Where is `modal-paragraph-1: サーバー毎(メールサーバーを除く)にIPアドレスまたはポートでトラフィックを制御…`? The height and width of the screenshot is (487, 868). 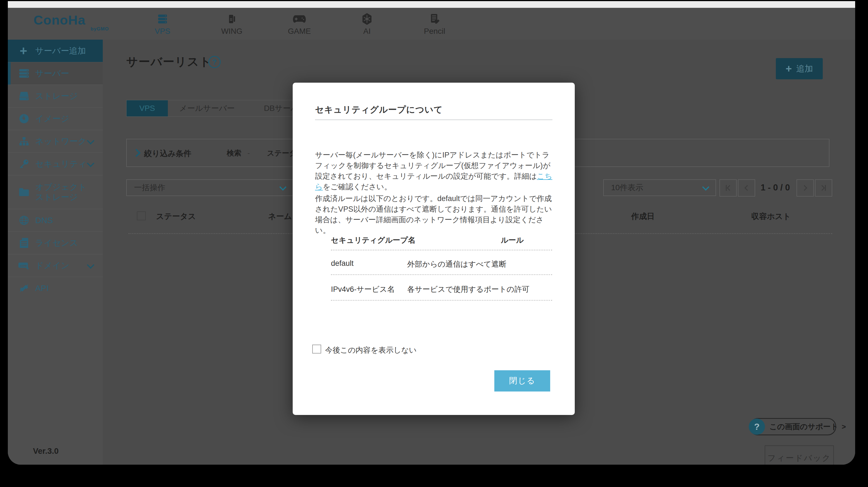
modal-paragraph-1: サーバー毎(メールサーバーを除く)にIPアドレスまたはポートでトラフィックを制御… is located at coordinates (435, 171).